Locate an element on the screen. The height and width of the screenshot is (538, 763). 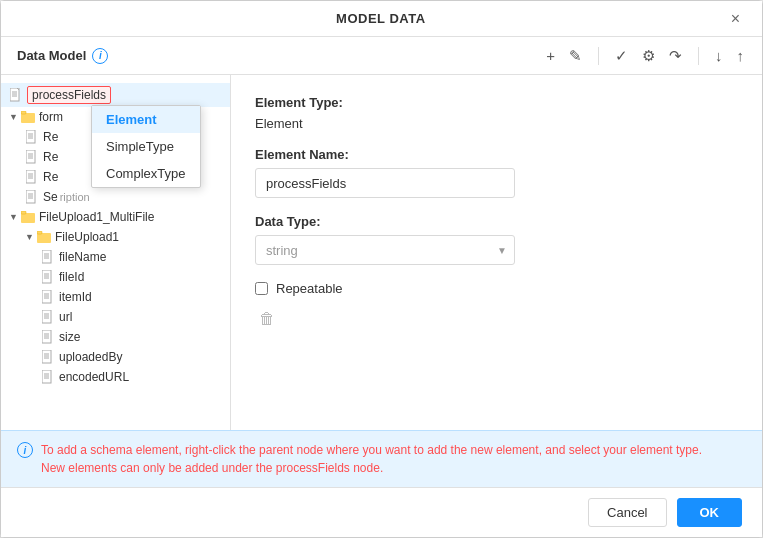
tree-item-filename: fileName is located at coordinates (116, 257).